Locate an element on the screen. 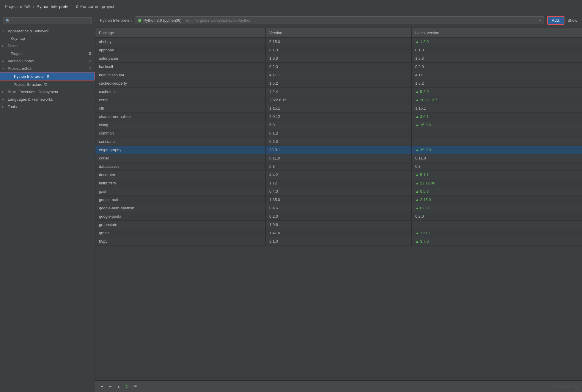  table-row: cffi1.15.11.15.1 is located at coordinates (339, 108).